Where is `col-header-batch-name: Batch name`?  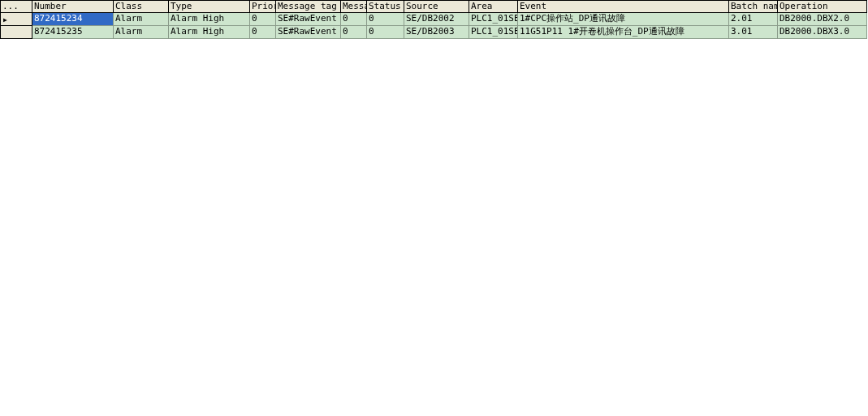 col-header-batch-name: Batch name is located at coordinates (754, 6).